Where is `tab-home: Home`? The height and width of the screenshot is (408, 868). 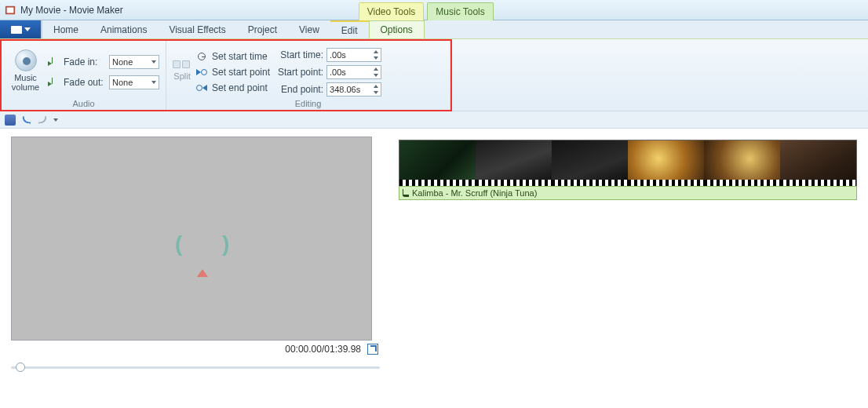
tab-home: Home is located at coordinates (66, 30).